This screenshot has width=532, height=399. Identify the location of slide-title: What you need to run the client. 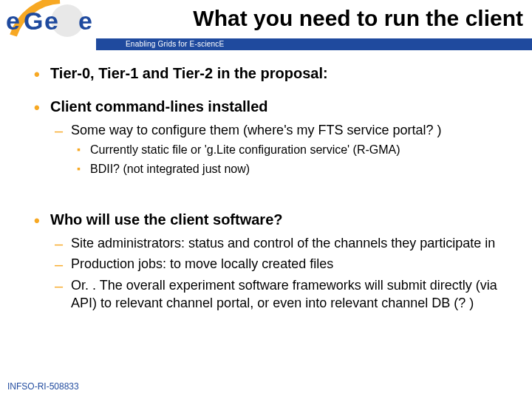
(358, 18).